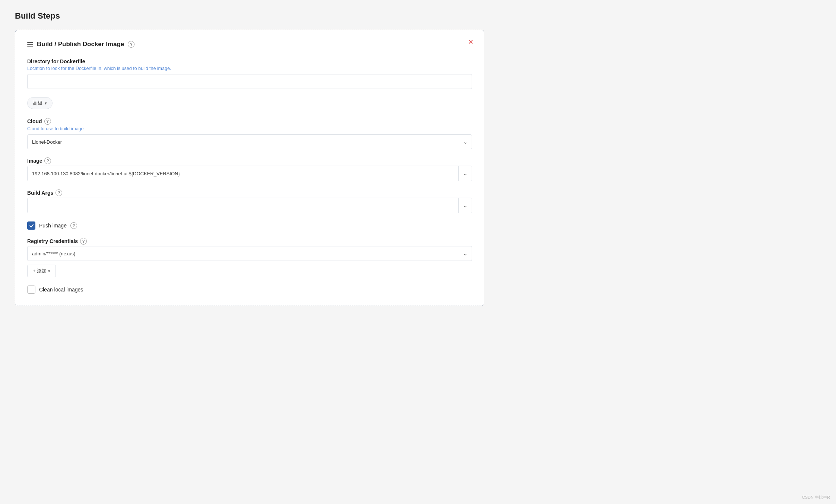  I want to click on clean-local-label: Clean local images, so click(61, 290).